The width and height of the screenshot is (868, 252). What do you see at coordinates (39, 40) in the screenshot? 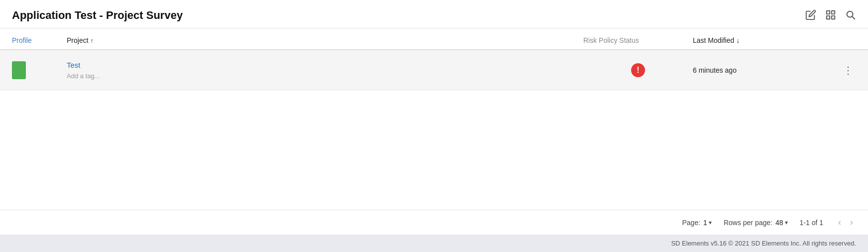
I see `col-header-profile: Profile` at bounding box center [39, 40].